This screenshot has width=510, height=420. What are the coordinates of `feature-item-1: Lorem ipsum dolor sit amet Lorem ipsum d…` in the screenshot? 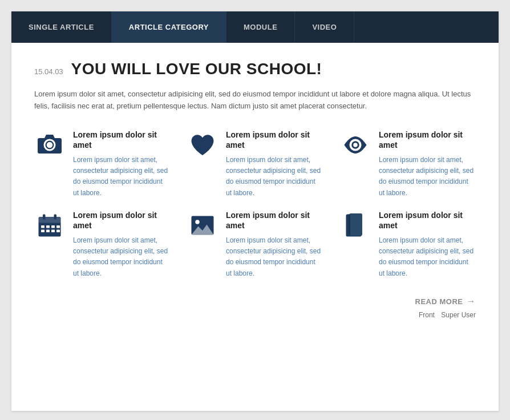 It's located at (102, 164).